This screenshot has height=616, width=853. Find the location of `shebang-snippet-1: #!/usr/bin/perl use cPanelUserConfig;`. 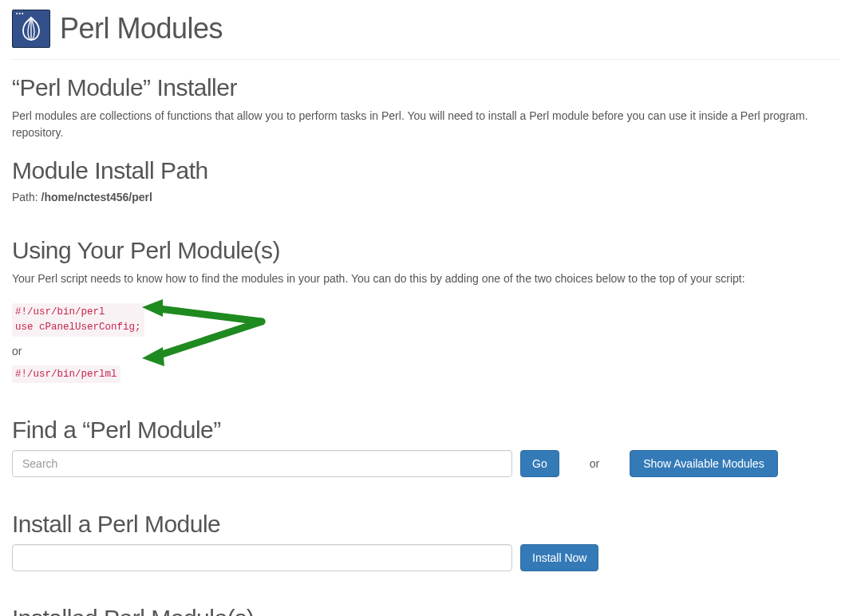

shebang-snippet-1: #!/usr/bin/perl use cPanelUserConfig; is located at coordinates (78, 320).